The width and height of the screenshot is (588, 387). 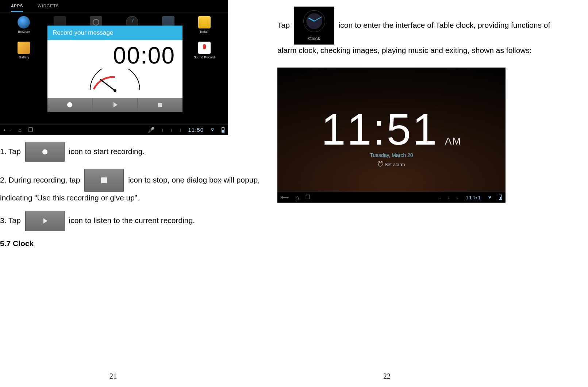 I want to click on clock-date: Tuesday, March 20, so click(x=391, y=155).